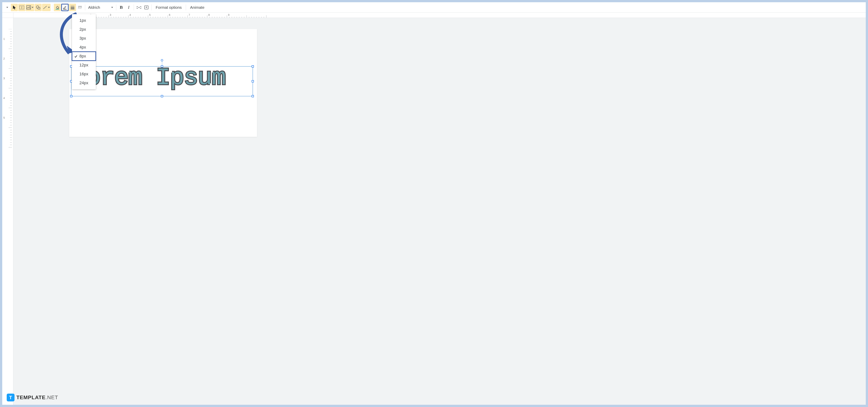 The width and height of the screenshot is (868, 407). What do you see at coordinates (139, 7) in the screenshot?
I see `link-icon` at bounding box center [139, 7].